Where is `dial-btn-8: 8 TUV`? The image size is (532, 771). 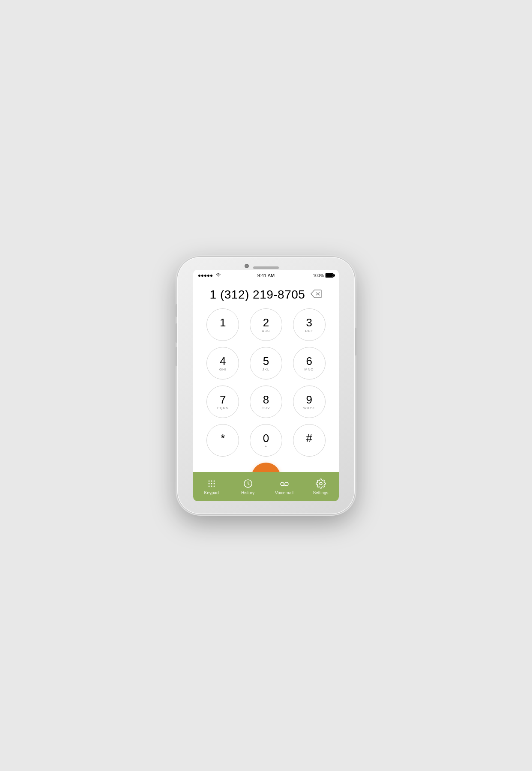
dial-btn-8: 8 TUV is located at coordinates (266, 402).